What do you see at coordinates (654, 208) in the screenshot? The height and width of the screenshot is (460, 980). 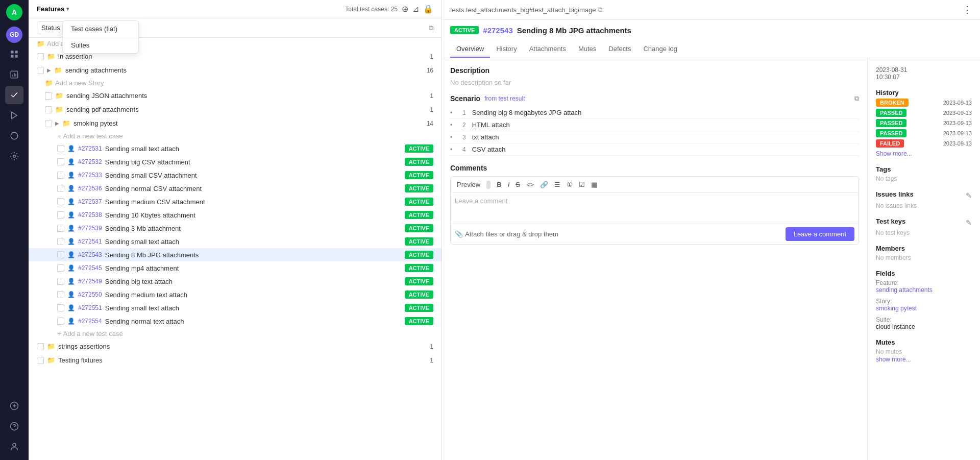 I see `comment-input: Leave a comment` at bounding box center [654, 208].